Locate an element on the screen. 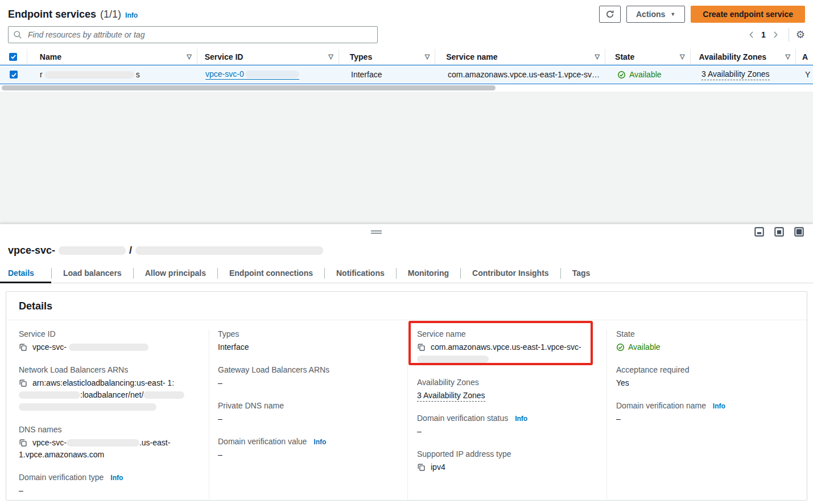 The width and height of the screenshot is (813, 504). redacted-title-name is located at coordinates (229, 250).